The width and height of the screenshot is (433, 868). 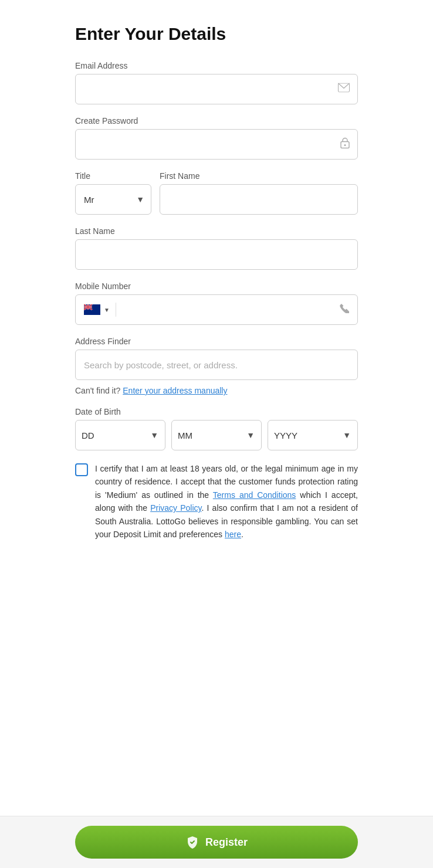 What do you see at coordinates (216, 310) in the screenshot?
I see `phone-input-wrapper: ▼` at bounding box center [216, 310].